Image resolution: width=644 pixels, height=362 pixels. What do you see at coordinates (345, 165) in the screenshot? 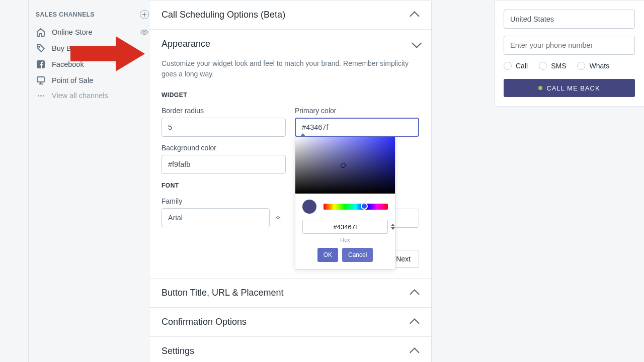
I see `picker-saturation-box` at bounding box center [345, 165].